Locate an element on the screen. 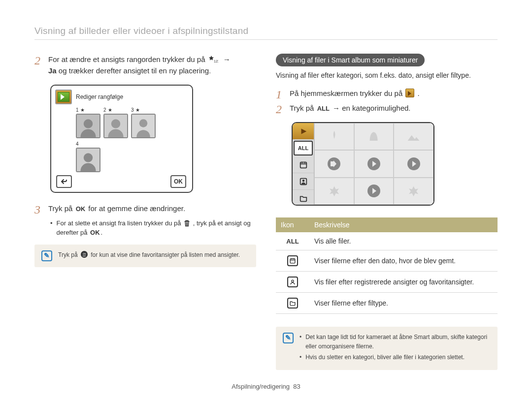  side-person-icon is located at coordinates (303, 182).